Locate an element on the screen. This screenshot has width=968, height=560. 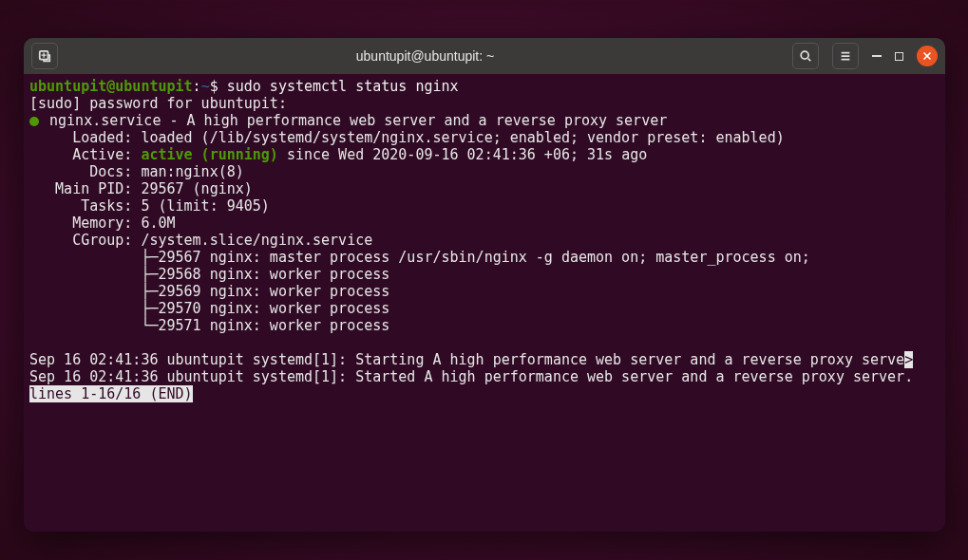
prompt-suffix: $ is located at coordinates (218, 86).